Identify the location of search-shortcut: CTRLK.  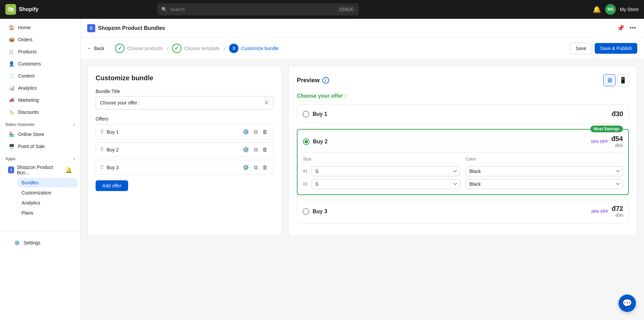
(346, 9).